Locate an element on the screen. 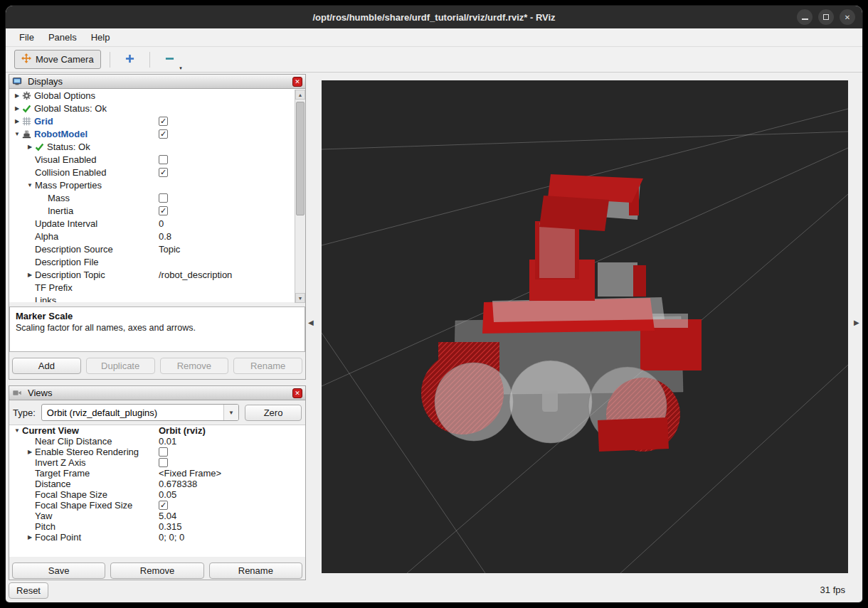 The width and height of the screenshot is (868, 608). checkbox-visual-enabled is located at coordinates (164, 159).